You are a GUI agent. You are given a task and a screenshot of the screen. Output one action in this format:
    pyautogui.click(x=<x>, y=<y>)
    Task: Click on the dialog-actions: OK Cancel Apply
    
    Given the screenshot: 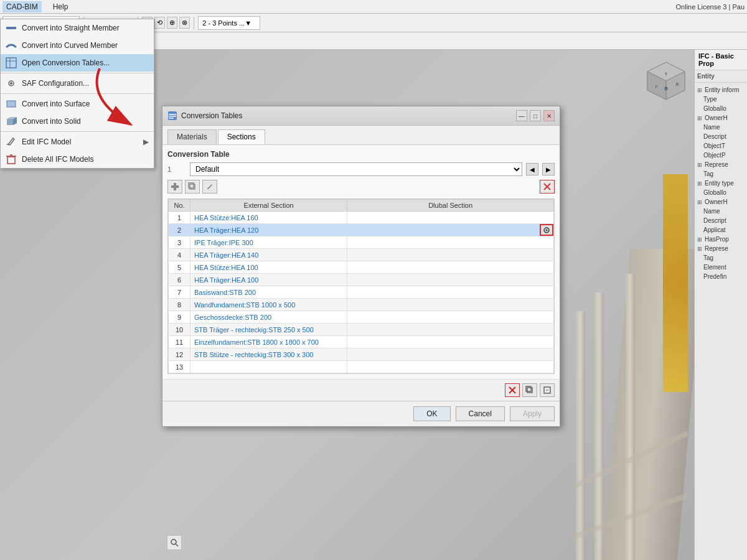 What is the action you would take?
    pyautogui.click(x=361, y=413)
    